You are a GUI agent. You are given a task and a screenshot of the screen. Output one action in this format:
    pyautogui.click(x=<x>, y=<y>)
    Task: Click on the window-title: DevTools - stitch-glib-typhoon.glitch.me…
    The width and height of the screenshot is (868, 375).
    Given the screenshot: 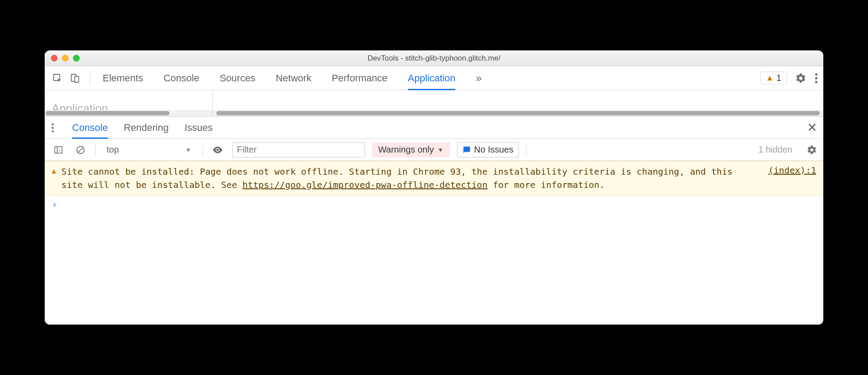 What is the action you would take?
    pyautogui.click(x=434, y=58)
    